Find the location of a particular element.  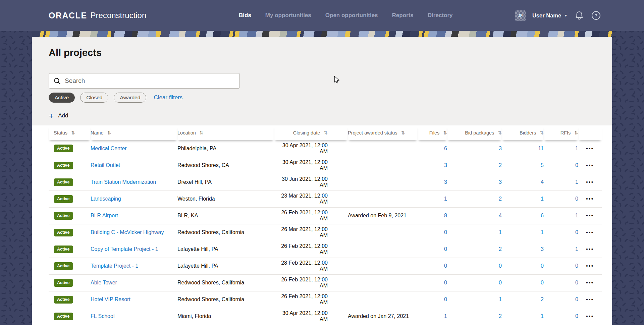

row-actions-cell: ••• is located at coordinates (590, 232).